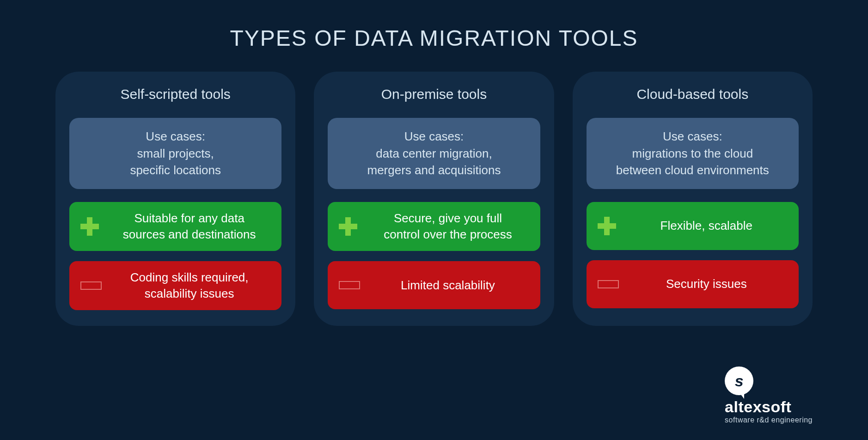 Image resolution: width=868 pixels, height=440 pixels. What do you see at coordinates (692, 94) in the screenshot?
I see `card-title: Cloud-based tools` at bounding box center [692, 94].